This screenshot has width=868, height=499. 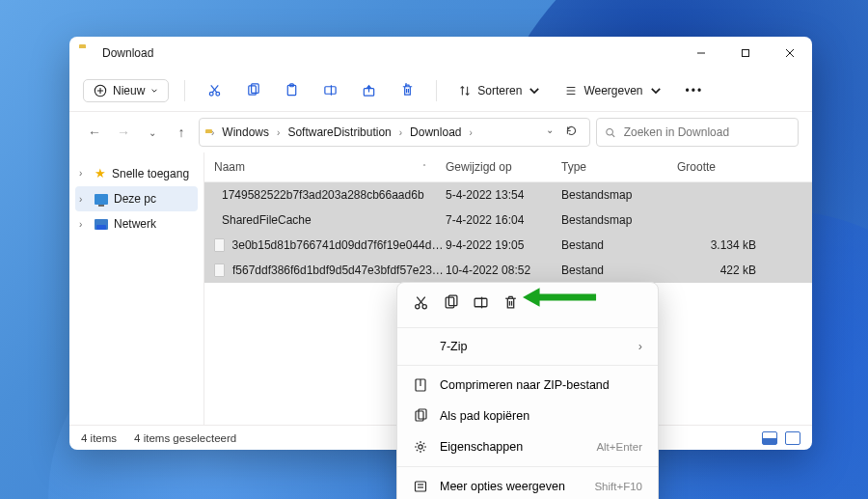 What do you see at coordinates (181, 132) in the screenshot?
I see `up-button: ↑` at bounding box center [181, 132].